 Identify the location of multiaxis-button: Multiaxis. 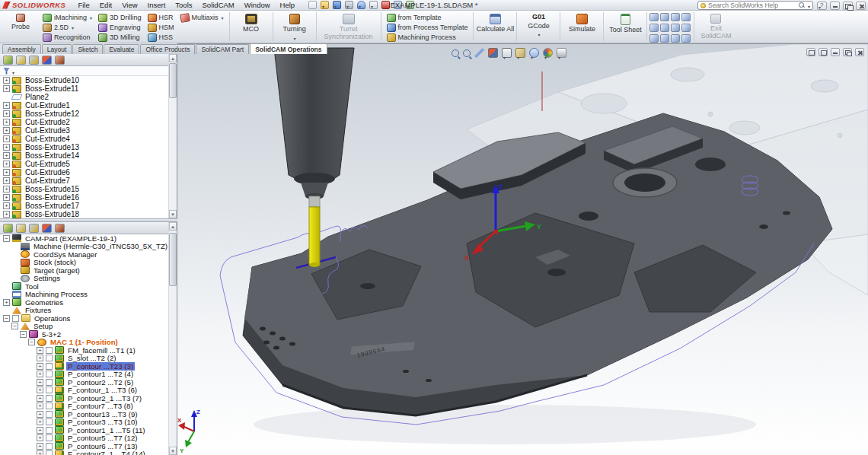
(203, 18).